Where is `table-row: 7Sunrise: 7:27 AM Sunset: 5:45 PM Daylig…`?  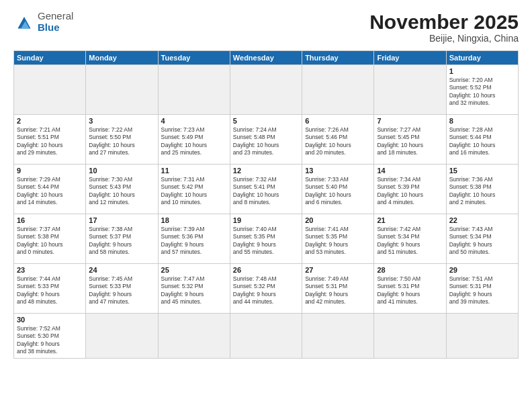
table-row: 7Sunrise: 7:27 AM Sunset: 5:45 PM Daylig… is located at coordinates (410, 140).